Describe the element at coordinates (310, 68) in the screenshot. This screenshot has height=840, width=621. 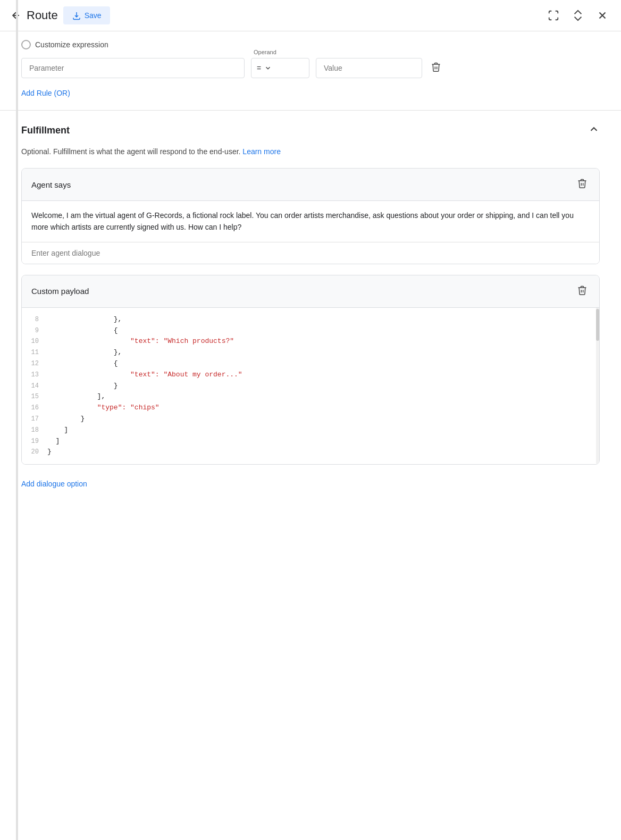
I see `rule-row: = Operand Operand` at that location.